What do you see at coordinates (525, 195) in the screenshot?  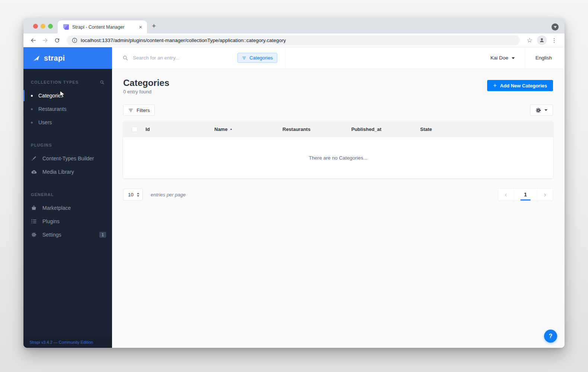 I see `page-navigation: ‹ 1 ›` at bounding box center [525, 195].